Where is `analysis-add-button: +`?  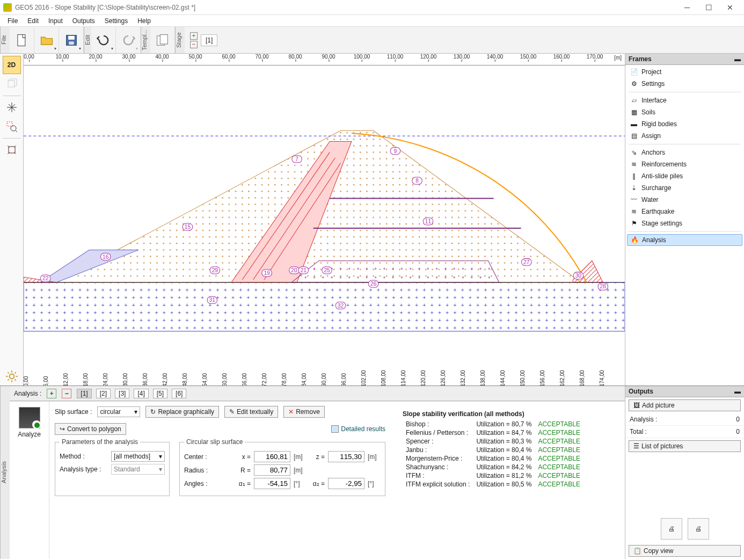 analysis-add-button: + is located at coordinates (52, 394).